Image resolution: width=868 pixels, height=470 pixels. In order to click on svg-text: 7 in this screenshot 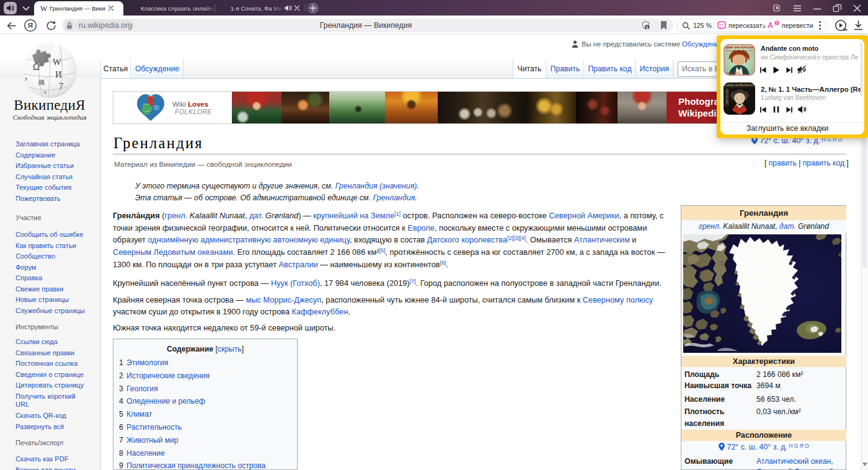, I will do `click(61, 86)`.